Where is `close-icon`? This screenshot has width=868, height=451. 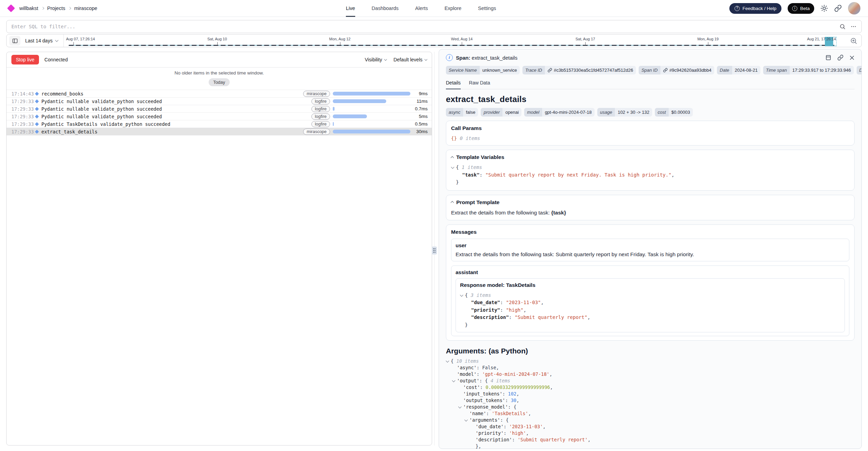 close-icon is located at coordinates (852, 58).